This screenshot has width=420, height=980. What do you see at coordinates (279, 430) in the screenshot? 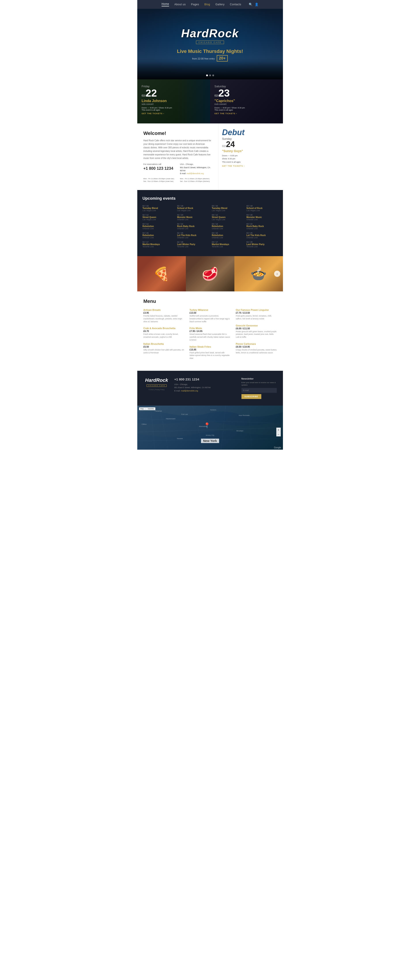
I see `map-zoom-in: +` at bounding box center [279, 430].